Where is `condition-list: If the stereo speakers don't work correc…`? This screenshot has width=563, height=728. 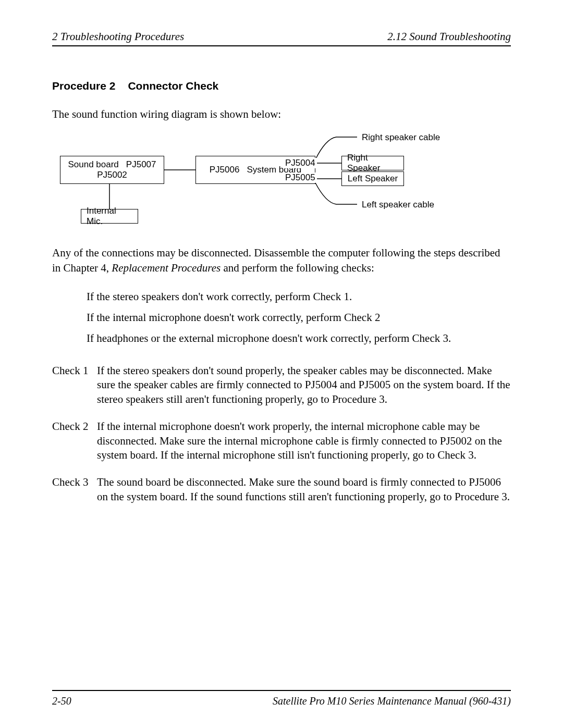
condition-list: If the stereo speakers don't work correc… is located at coordinates (299, 318).